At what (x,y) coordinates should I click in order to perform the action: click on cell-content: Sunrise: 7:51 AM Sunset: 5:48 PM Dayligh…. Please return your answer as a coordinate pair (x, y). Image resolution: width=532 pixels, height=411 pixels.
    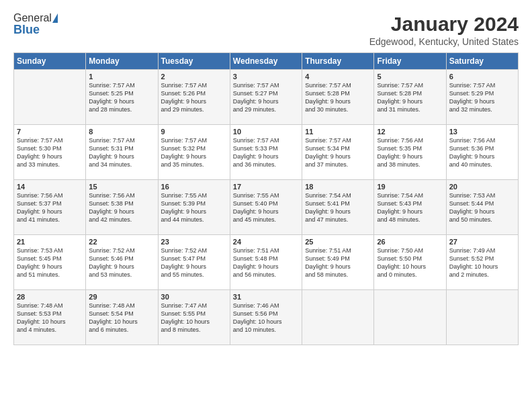
    Looking at the image, I should click on (266, 263).